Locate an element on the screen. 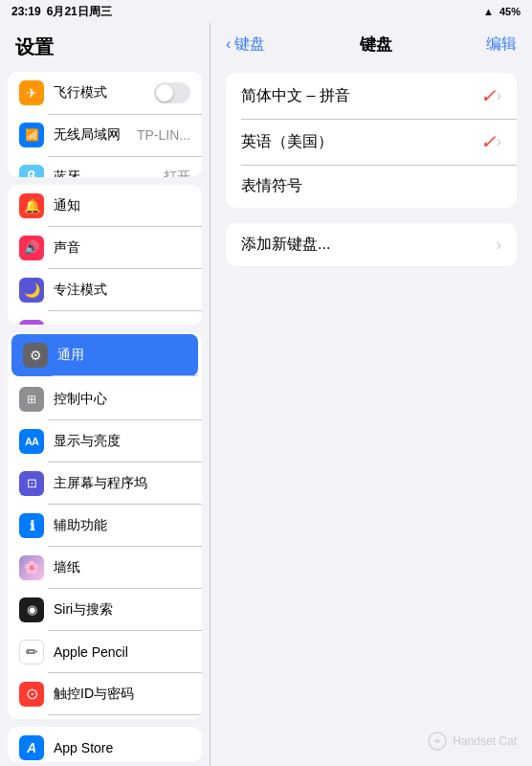  appstore-label: App Store is located at coordinates (83, 748).